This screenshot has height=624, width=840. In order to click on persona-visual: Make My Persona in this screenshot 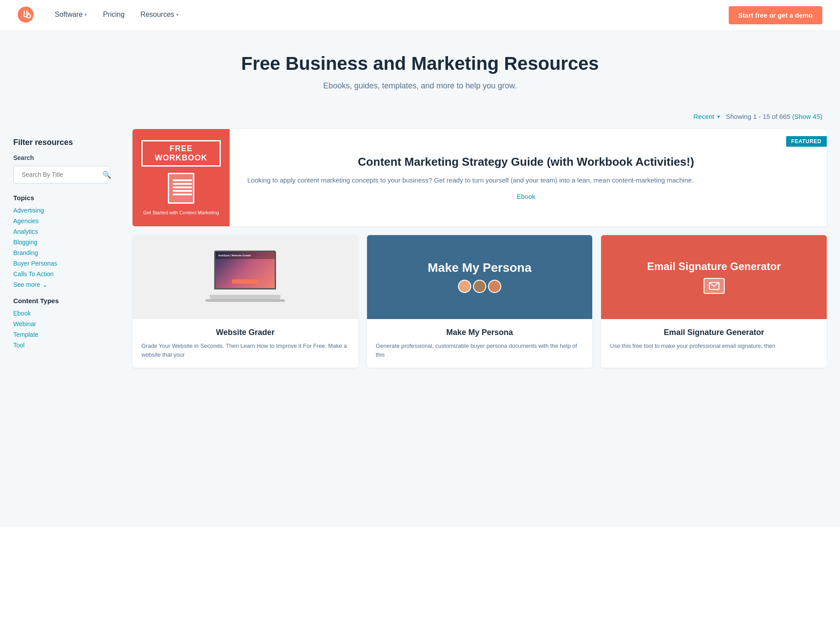, I will do `click(480, 278)`.